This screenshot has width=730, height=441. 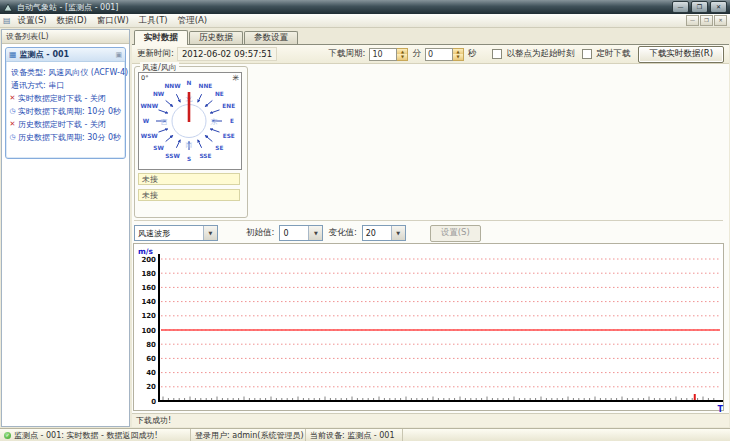 I want to click on y-tick-label: 140, so click(x=148, y=302).